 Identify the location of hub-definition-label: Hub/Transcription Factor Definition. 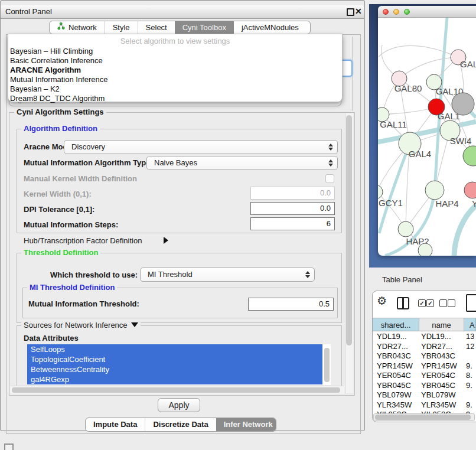
(83, 241).